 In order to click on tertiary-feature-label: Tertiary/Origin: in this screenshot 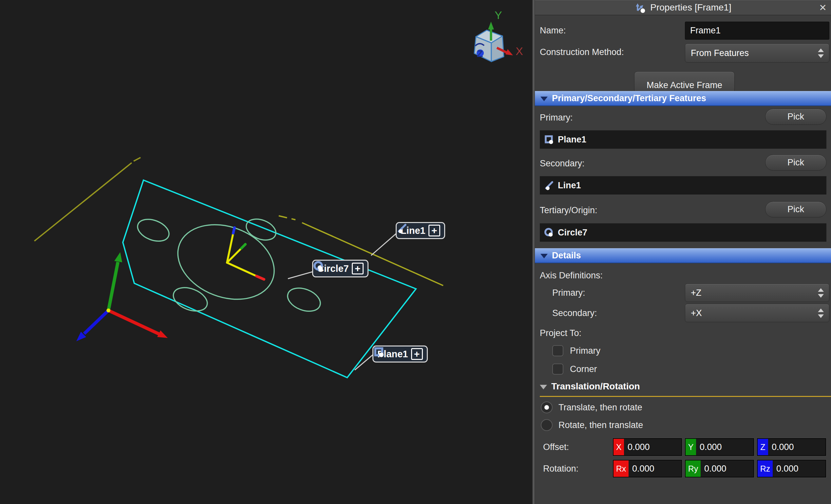, I will do `click(569, 210)`.